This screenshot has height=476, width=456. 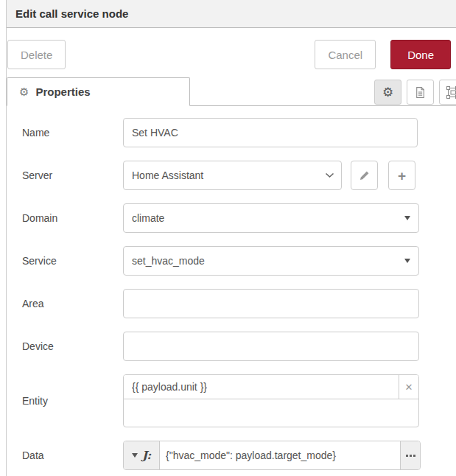 I want to click on service-combo, so click(x=271, y=261).